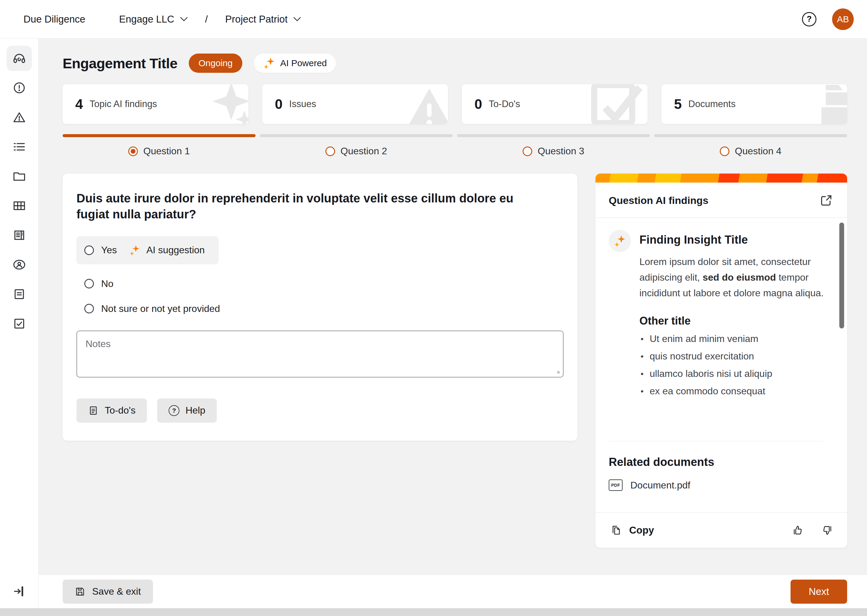 Image resolution: width=867 pixels, height=616 pixels. Describe the element at coordinates (828, 530) in the screenshot. I see `thumbs-down-icon` at that location.